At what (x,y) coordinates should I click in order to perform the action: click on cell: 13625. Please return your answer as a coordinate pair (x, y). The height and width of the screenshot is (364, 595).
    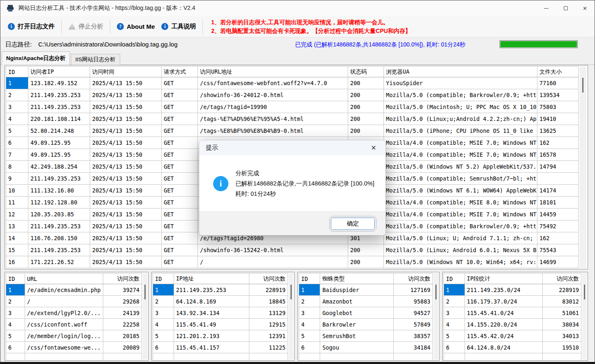
    Looking at the image, I should click on (558, 131).